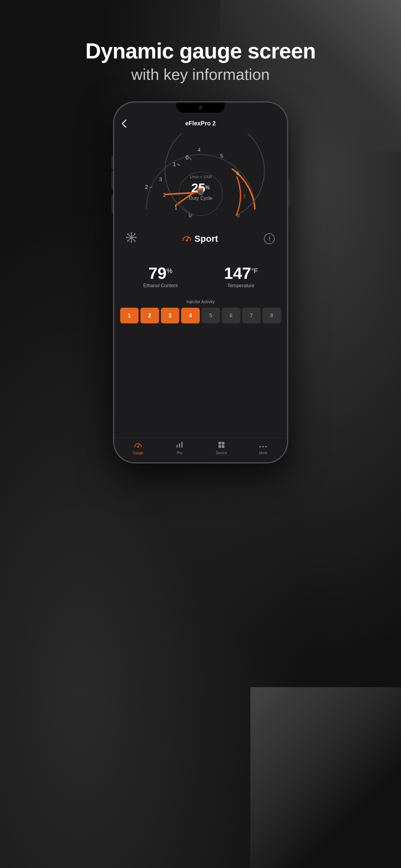 This screenshot has width=401, height=868. I want to click on ethanol-metric: 79% Ethanol Content, so click(160, 277).